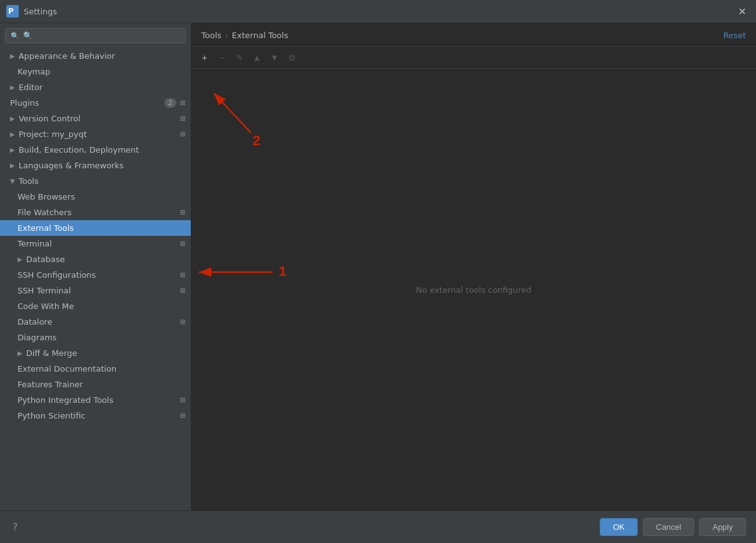 The height and width of the screenshot is (543, 756). What do you see at coordinates (95, 165) in the screenshot?
I see `sidebar-item-languages: ▶Languages & Frameworks` at bounding box center [95, 165].